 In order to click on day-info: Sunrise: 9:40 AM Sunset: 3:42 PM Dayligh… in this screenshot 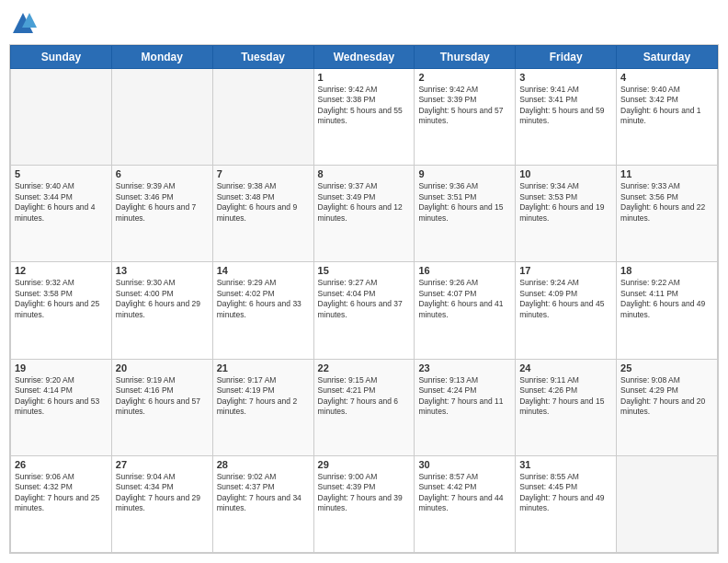, I will do `click(667, 106)`.